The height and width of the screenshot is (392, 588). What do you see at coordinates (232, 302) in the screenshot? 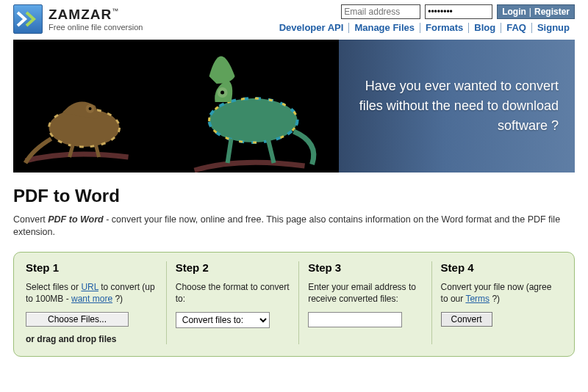
I see `step-2: Step 2 Choose the format to convert to: …` at bounding box center [232, 302].